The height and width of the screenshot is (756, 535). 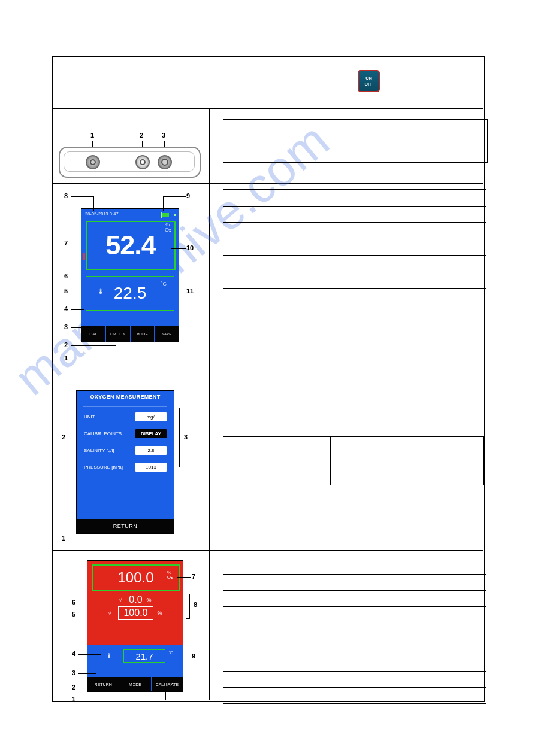 What do you see at coordinates (369, 84) in the screenshot?
I see `off-label: OFF` at bounding box center [369, 84].